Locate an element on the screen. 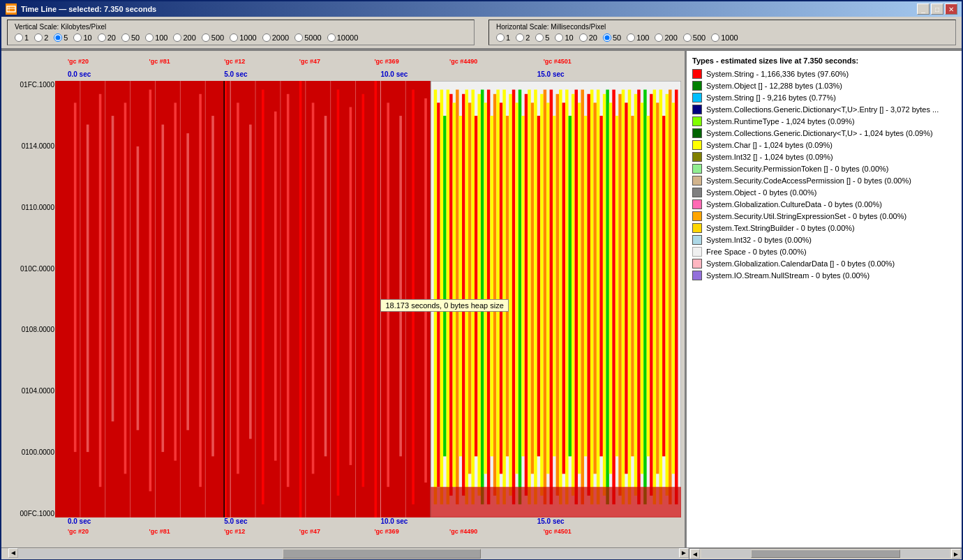 The image size is (963, 560). legend-scroll-left: ◄ is located at coordinates (695, 554).